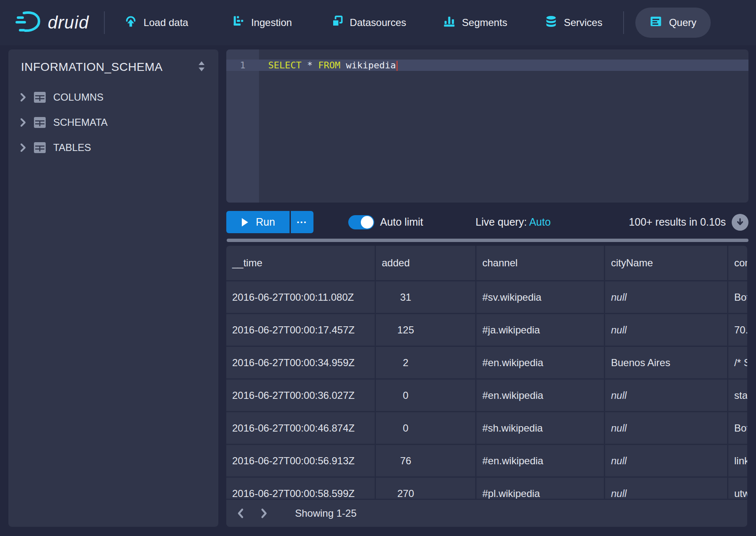  Describe the element at coordinates (682, 23) in the screenshot. I see `nav-item-label: Query` at that location.